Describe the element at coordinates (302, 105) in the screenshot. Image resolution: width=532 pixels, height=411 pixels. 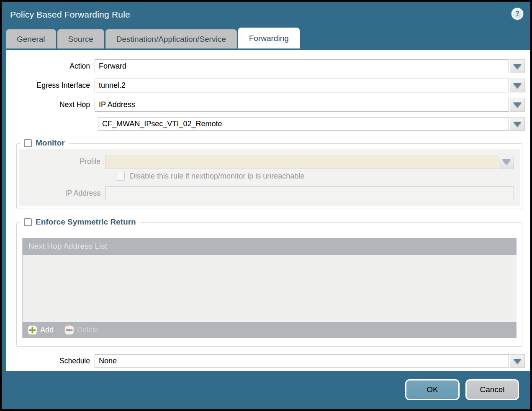
I see `next-hop-select: IP Address` at that location.